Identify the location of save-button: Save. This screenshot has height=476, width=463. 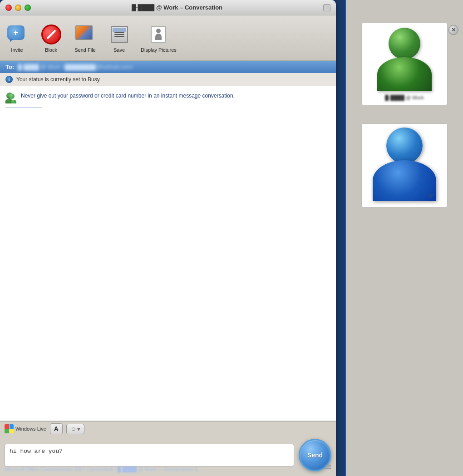
(119, 38).